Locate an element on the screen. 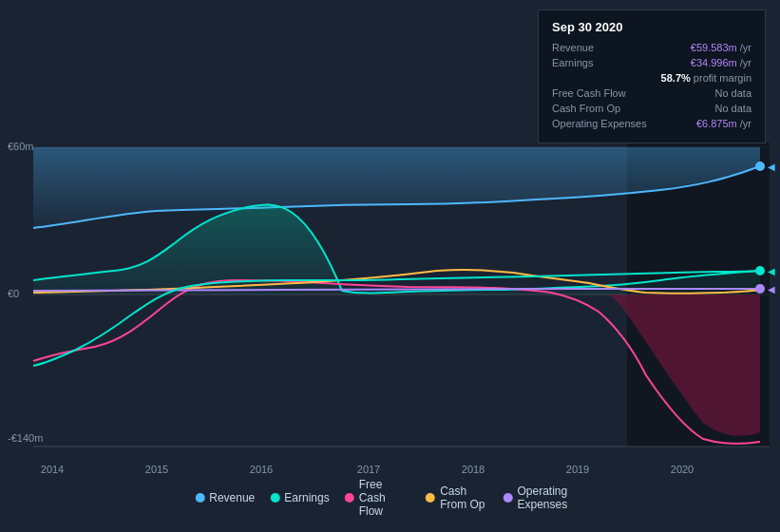  tooltip-row-margin: 58.7% profit margin is located at coordinates (652, 78).